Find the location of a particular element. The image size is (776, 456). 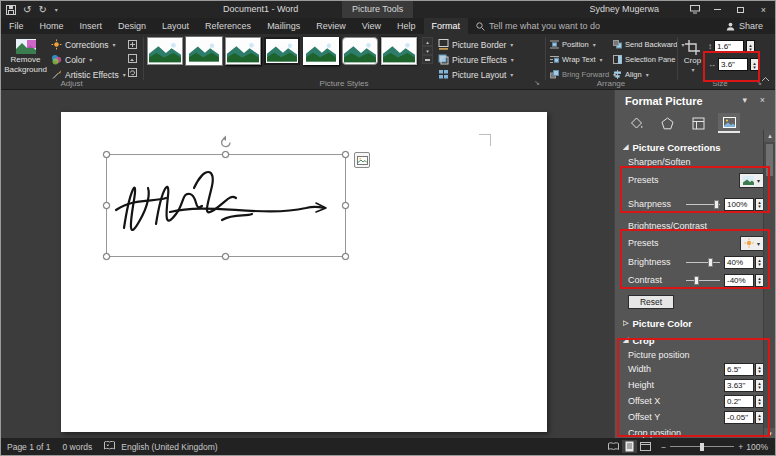

brightness-presets-button: ▾ is located at coordinates (752, 244).